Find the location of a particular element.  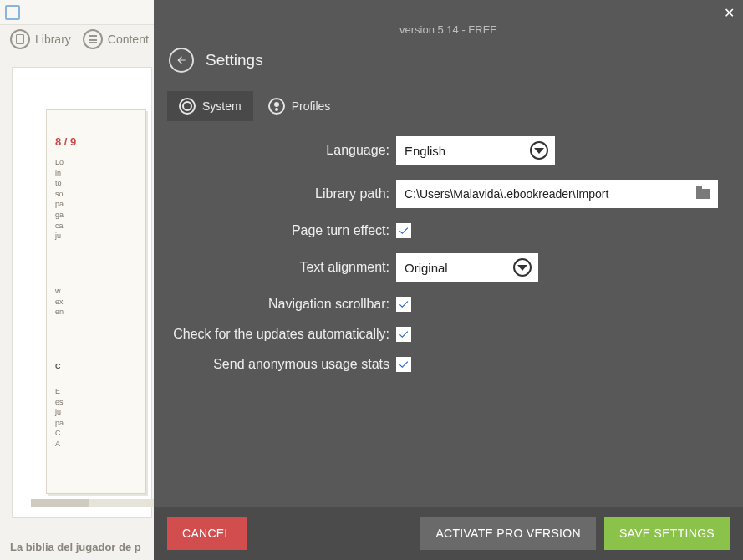

usage-stats-label: Send anonymous usage stats is located at coordinates (275, 364).